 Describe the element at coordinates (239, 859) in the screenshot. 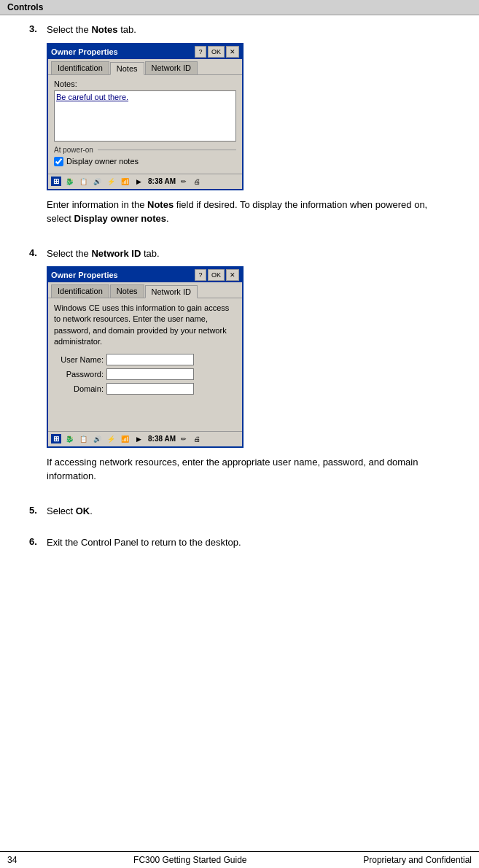

I see `page-footer: 34 FC300 Getting Started Guide Proprieta…` at that location.